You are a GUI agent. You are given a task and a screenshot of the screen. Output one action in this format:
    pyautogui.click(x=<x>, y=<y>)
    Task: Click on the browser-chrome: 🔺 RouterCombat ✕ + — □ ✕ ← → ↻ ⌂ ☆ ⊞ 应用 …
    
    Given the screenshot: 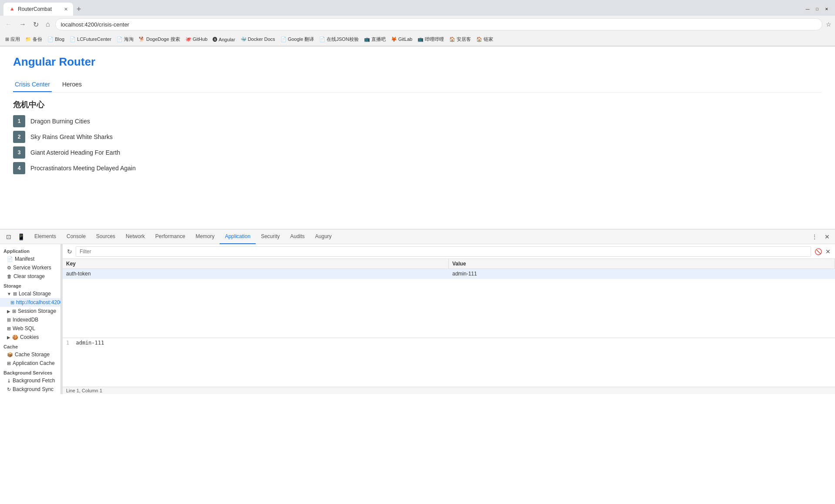 What is the action you would take?
    pyautogui.click(x=418, y=23)
    